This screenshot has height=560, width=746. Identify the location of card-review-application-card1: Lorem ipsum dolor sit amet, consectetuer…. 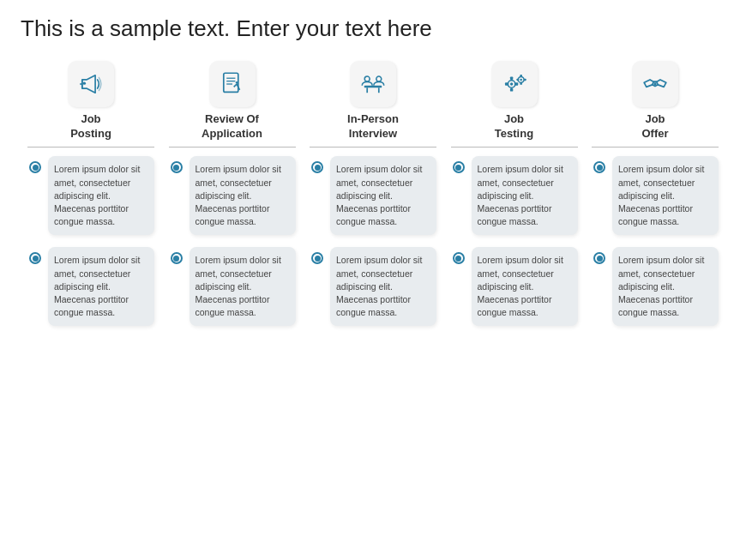
(243, 196).